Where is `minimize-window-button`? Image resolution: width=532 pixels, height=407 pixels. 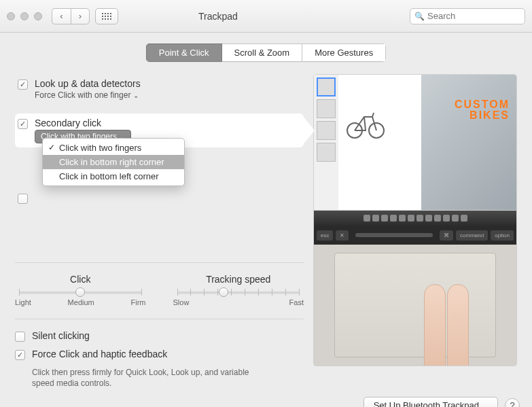
minimize-window-button is located at coordinates (24, 16).